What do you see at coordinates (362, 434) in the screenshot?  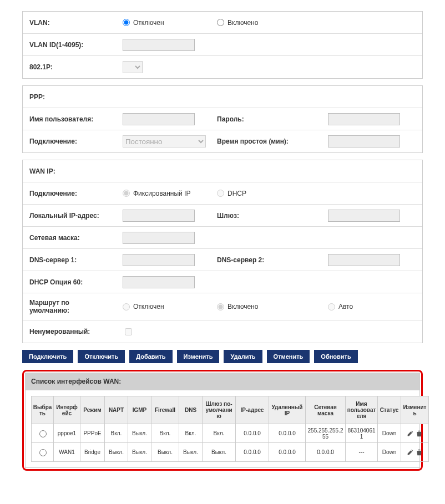 I see `cell-user: 8631040611` at bounding box center [362, 434].